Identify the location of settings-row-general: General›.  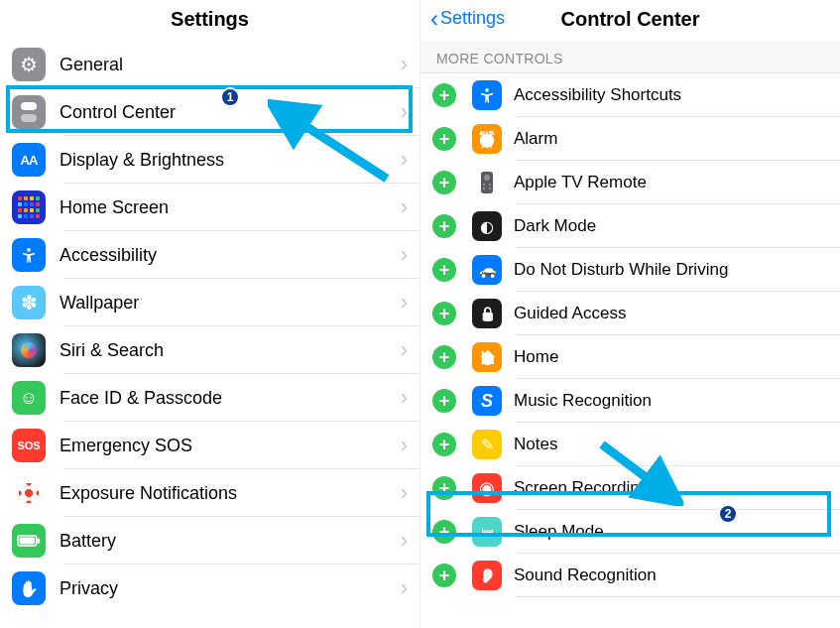
(210, 64).